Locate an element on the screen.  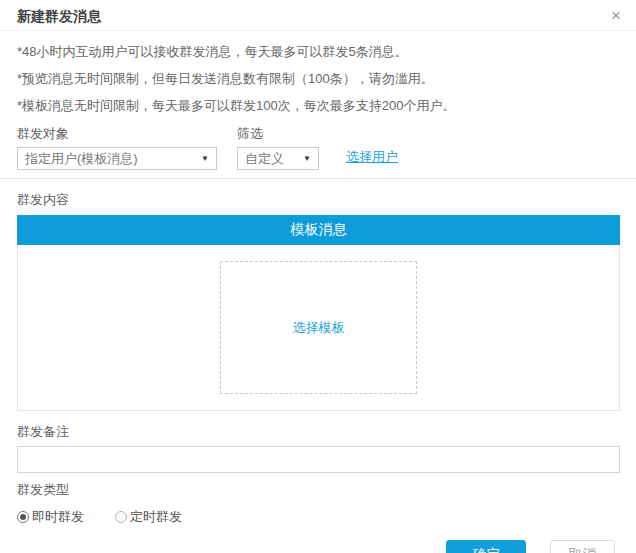
note-line-3: *模板消息无时间限制，每天最多可以群发100次，每次最多支持200个用户。 is located at coordinates (318, 106).